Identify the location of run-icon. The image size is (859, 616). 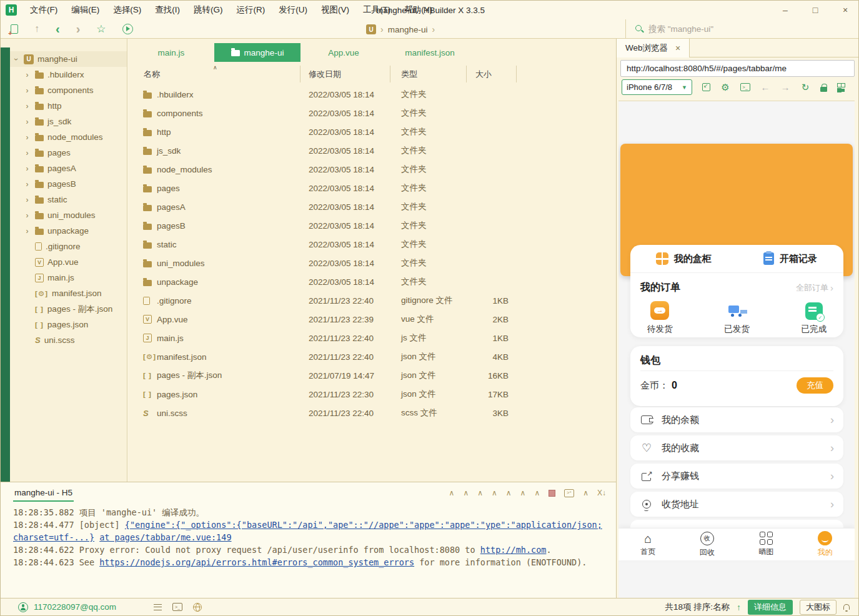
(127, 29).